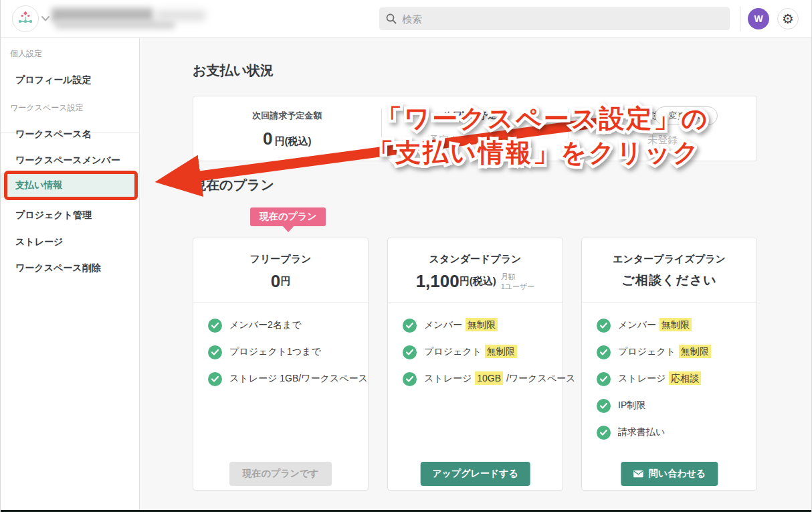 Image resolution: width=812 pixels, height=512 pixels. I want to click on app-logo-icon, so click(25, 19).